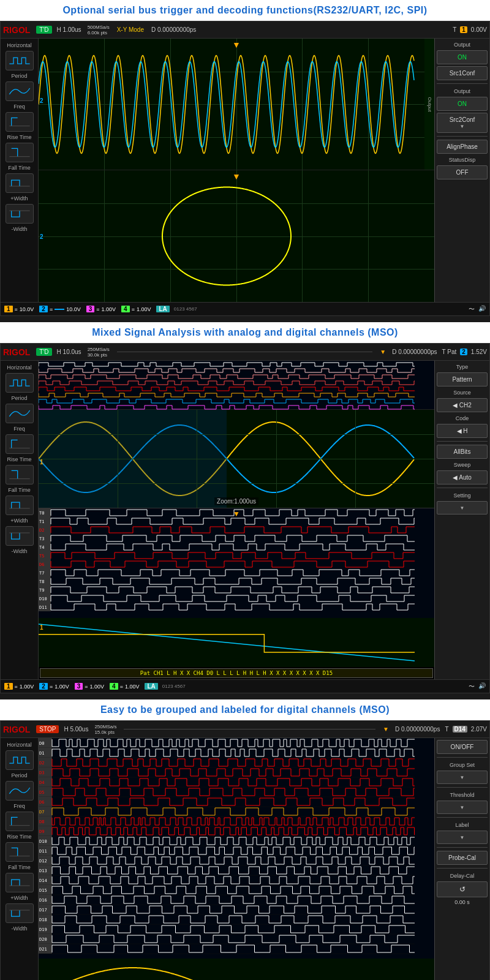 This screenshot has height=980, width=490. Describe the element at coordinates (245, 309) in the screenshot. I see `scope-1-statusbar: 1 = 10.0V 2 = 10.0V 3 = 1.00V 4 = 1.00V …` at that location.